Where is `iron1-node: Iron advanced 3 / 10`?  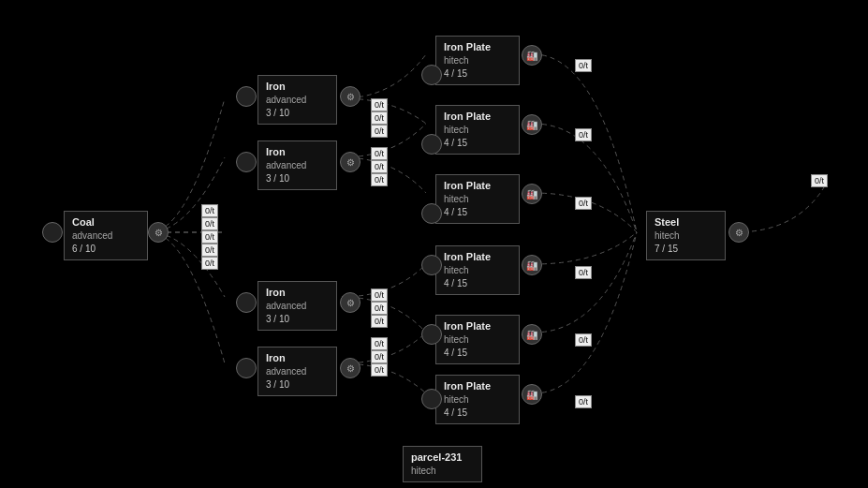 iron1-node: Iron advanced 3 / 10 is located at coordinates (298, 99).